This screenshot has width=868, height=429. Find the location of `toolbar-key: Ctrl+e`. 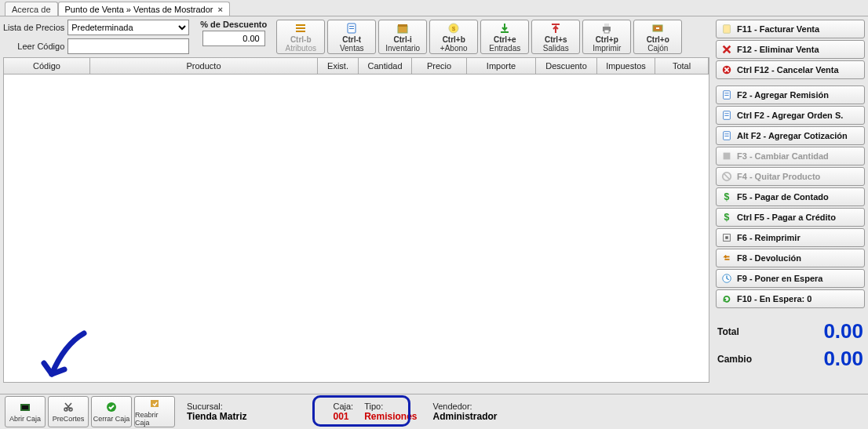

toolbar-key: Ctrl+e is located at coordinates (505, 39).